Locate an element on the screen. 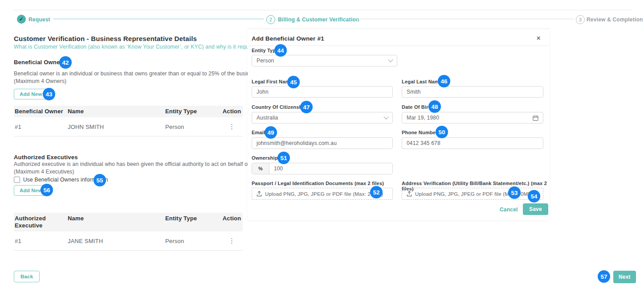  next-button: Next is located at coordinates (624, 277).